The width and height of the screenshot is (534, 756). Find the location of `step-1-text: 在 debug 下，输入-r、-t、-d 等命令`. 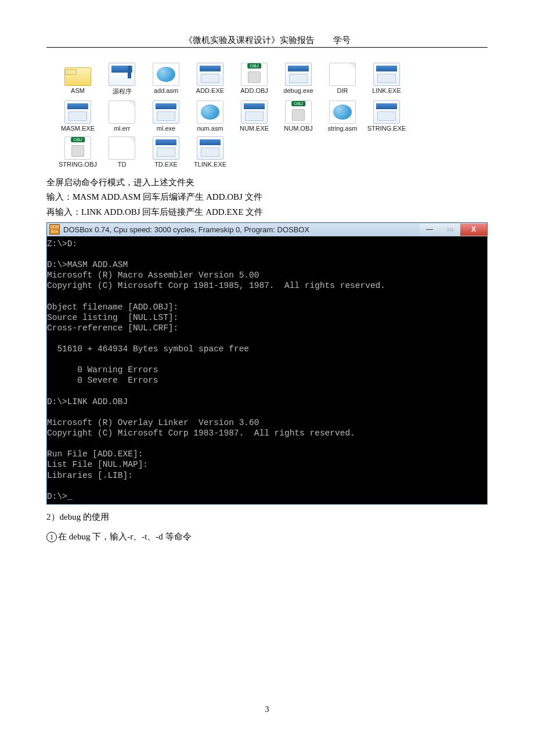

step-1-text: 在 debug 下，输入-r、-t、-d 等命令 is located at coordinates (125, 537).